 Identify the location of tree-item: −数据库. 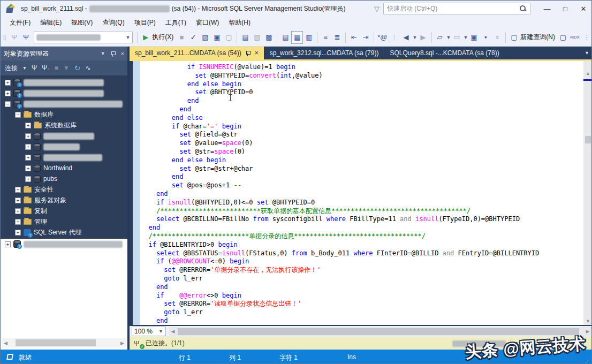
(64, 115).